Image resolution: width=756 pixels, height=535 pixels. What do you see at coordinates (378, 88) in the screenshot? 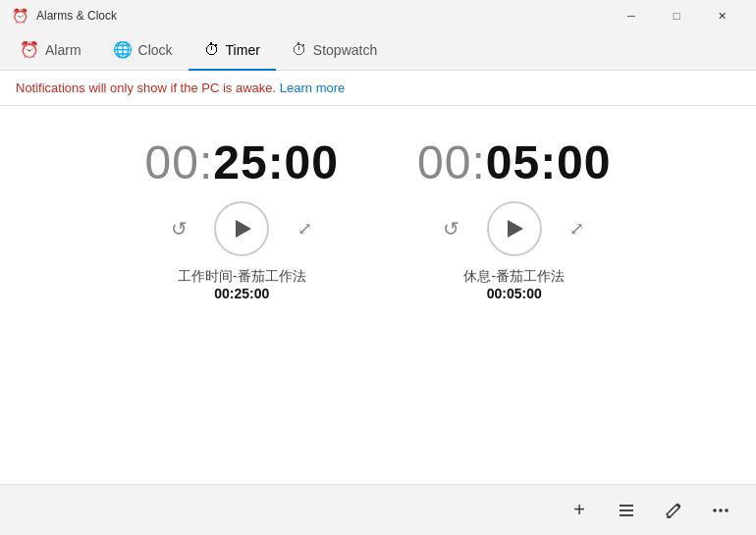
I see `notification-bar: Notifications will only show if the PC i…` at bounding box center [378, 88].